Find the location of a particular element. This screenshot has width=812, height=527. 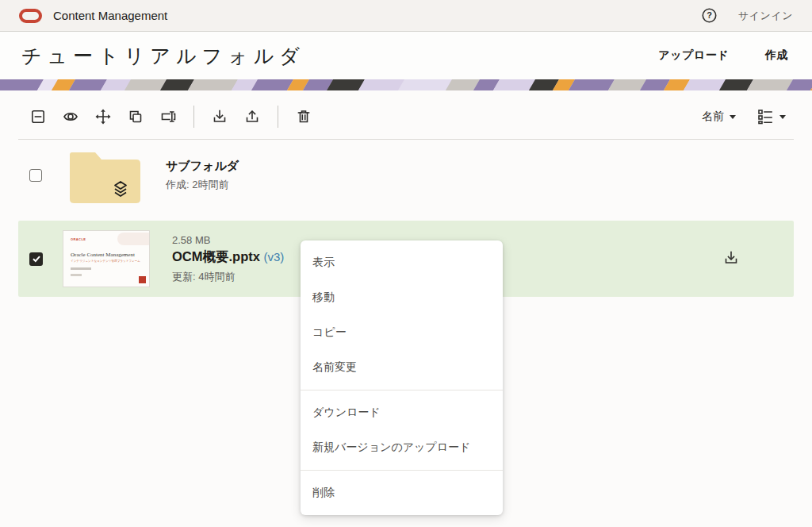

menu-item-view: 表示 is located at coordinates (401, 263).